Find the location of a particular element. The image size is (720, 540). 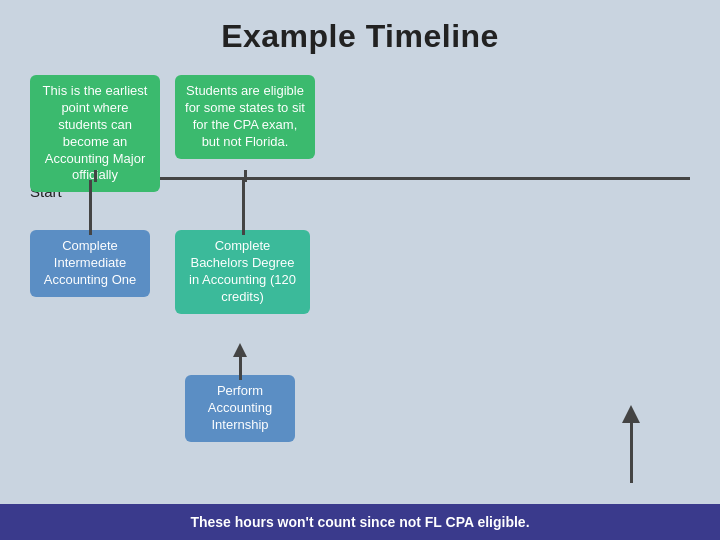

box-bachelors-degree: Complete Bachelors Degree in Accounting … is located at coordinates (242, 272).